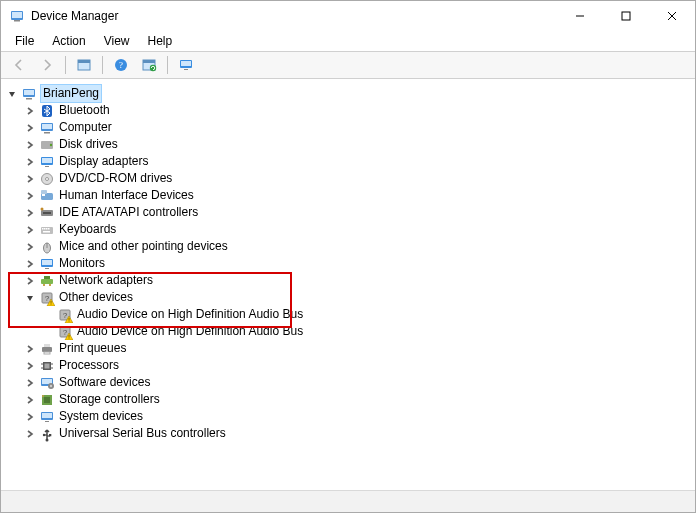  What do you see at coordinates (348, 212) in the screenshot?
I see `tree-node: IDE ATA/ATAPI controllers` at bounding box center [348, 212].